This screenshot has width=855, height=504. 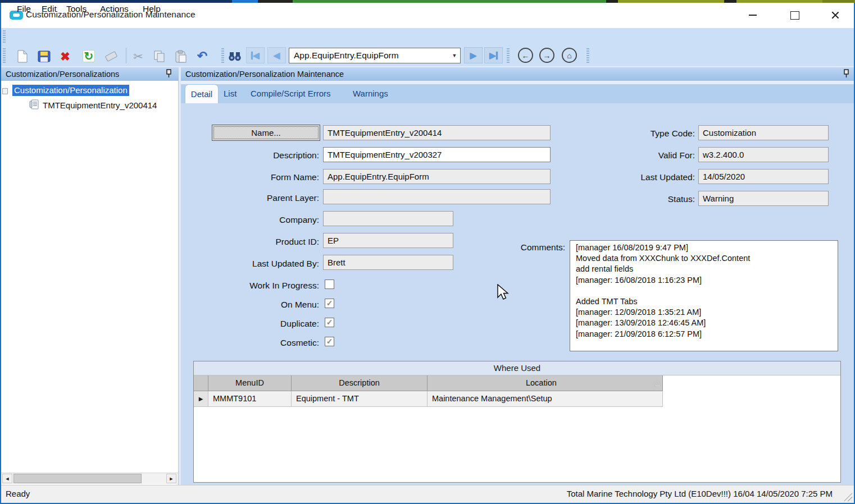 I want to click on tab-compile-script-errors: Compile/Script Errors, so click(x=291, y=93).